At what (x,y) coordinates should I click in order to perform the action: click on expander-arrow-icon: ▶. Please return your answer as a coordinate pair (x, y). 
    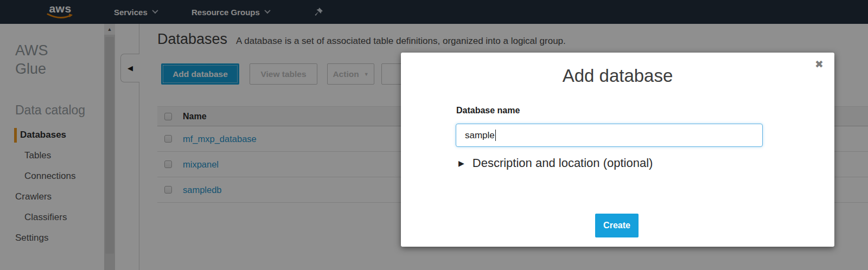
    Looking at the image, I should click on (461, 163).